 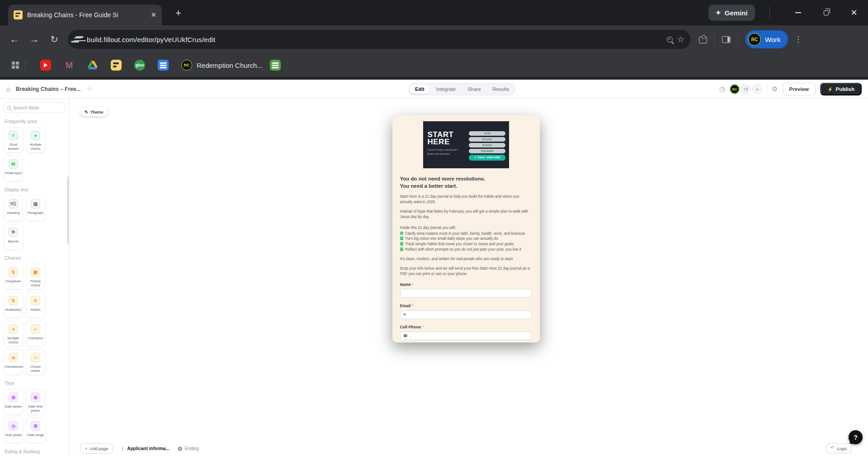 I want to click on gemini-button: ✦ Gemini, so click(x=731, y=13).